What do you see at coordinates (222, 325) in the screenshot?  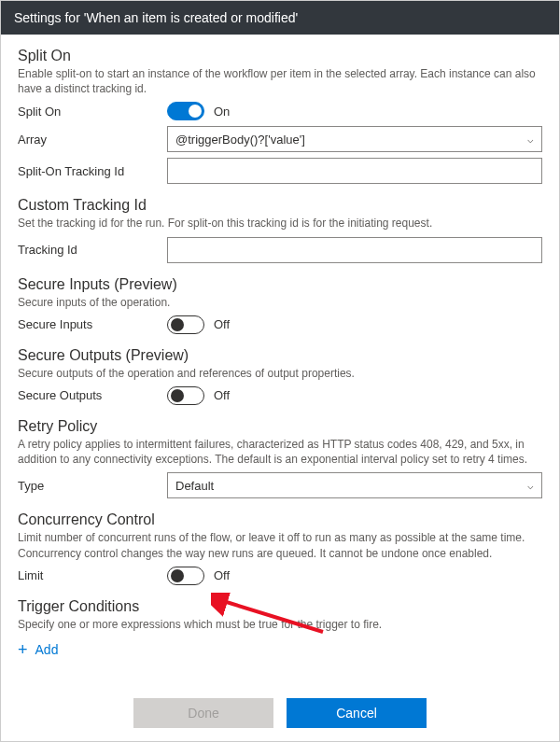 I see `secure-inputs-state: Off` at bounding box center [222, 325].